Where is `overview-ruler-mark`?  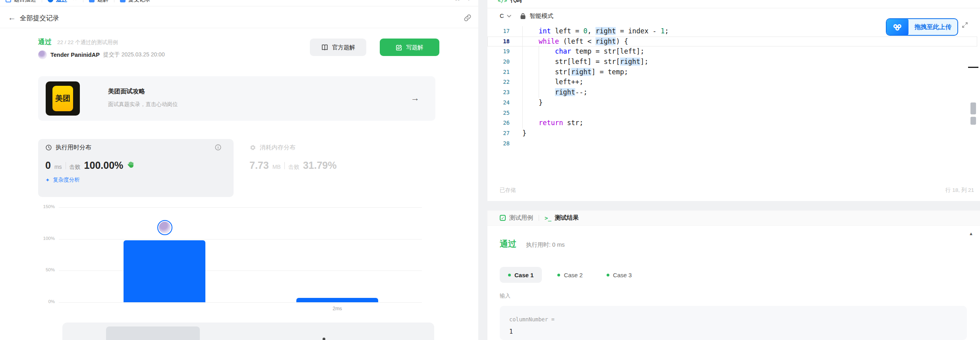 overview-ruler-mark is located at coordinates (973, 68).